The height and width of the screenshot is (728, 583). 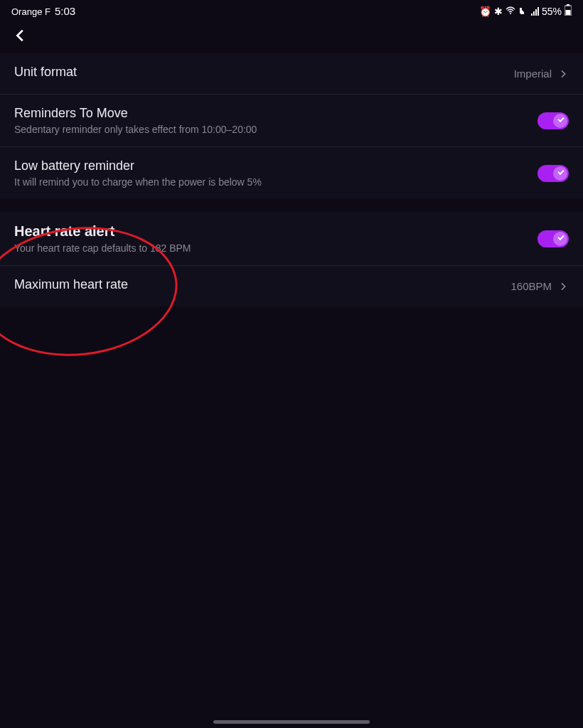 What do you see at coordinates (531, 286) in the screenshot?
I see `max-hr-value: 160BPM` at bounding box center [531, 286].